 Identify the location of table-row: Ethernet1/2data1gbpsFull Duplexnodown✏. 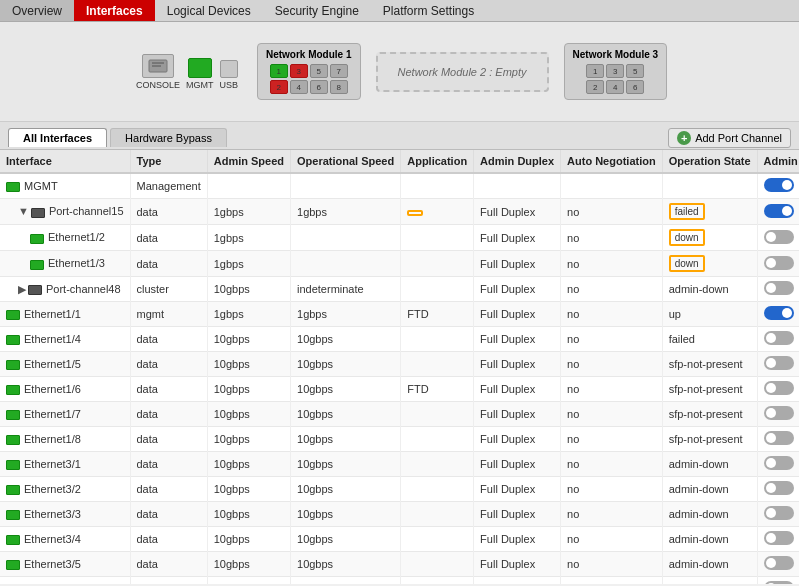
(400, 238).